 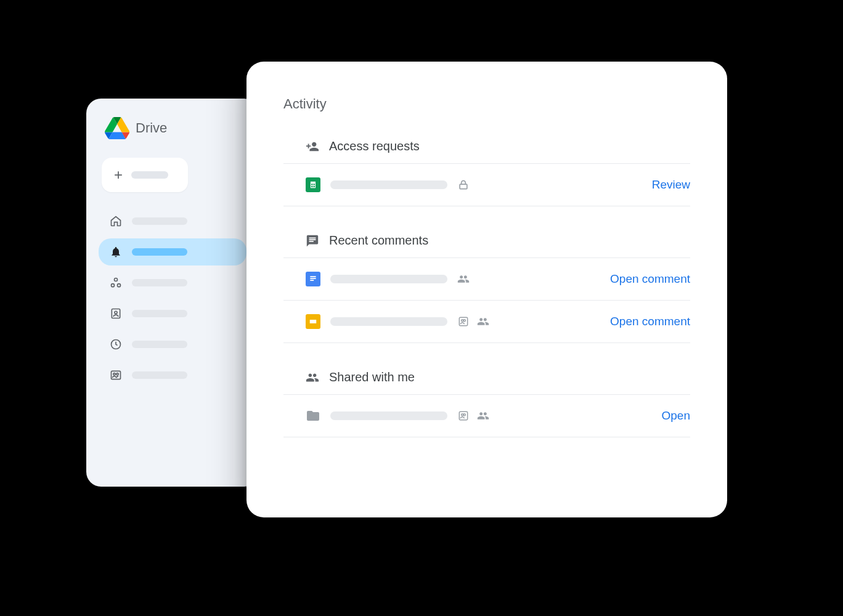 I want to click on sidebar-item-recent, so click(x=173, y=344).